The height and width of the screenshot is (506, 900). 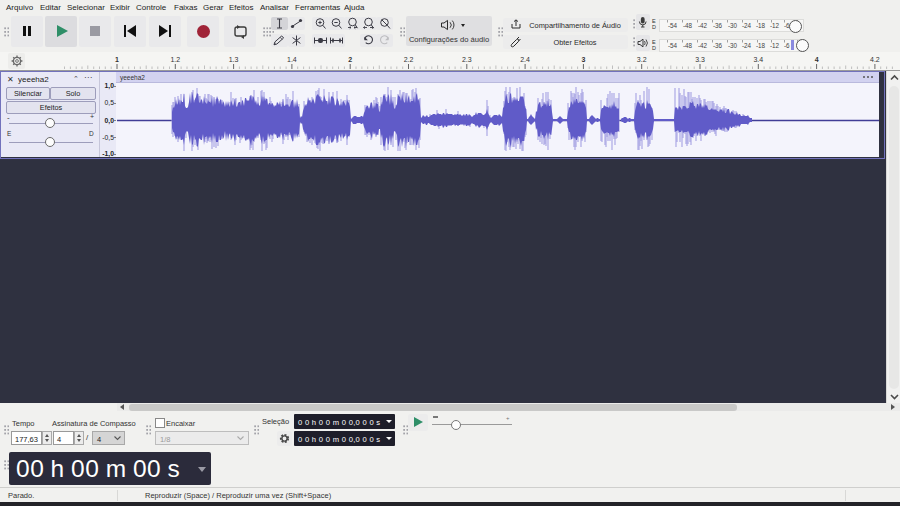 What do you see at coordinates (875, 60) in the screenshot?
I see `svg-text: 4.2` at bounding box center [875, 60].